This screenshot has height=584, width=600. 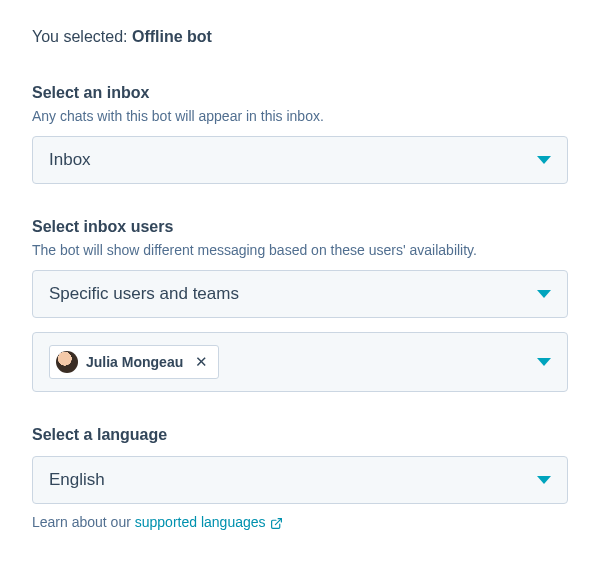 I want to click on language-help-line: Learn about our supported languages, so click(x=300, y=522).